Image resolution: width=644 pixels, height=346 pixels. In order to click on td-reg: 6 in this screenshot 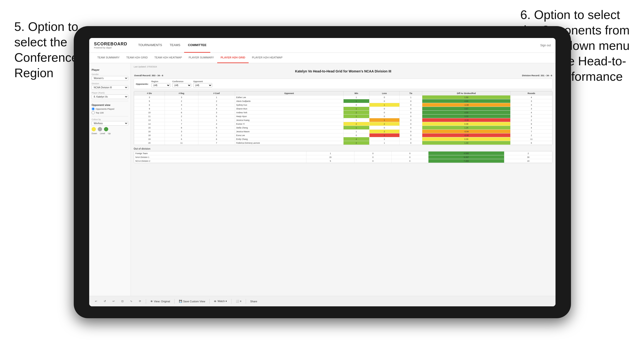, I will do `click(182, 139)`.